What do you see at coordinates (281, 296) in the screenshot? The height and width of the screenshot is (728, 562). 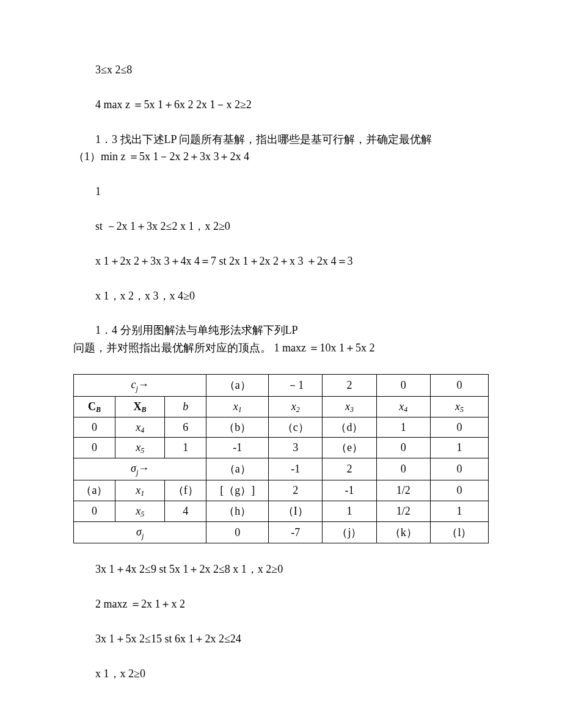 I see `paragraph: x 1，x 2，x 3，x 4≥0` at bounding box center [281, 296].